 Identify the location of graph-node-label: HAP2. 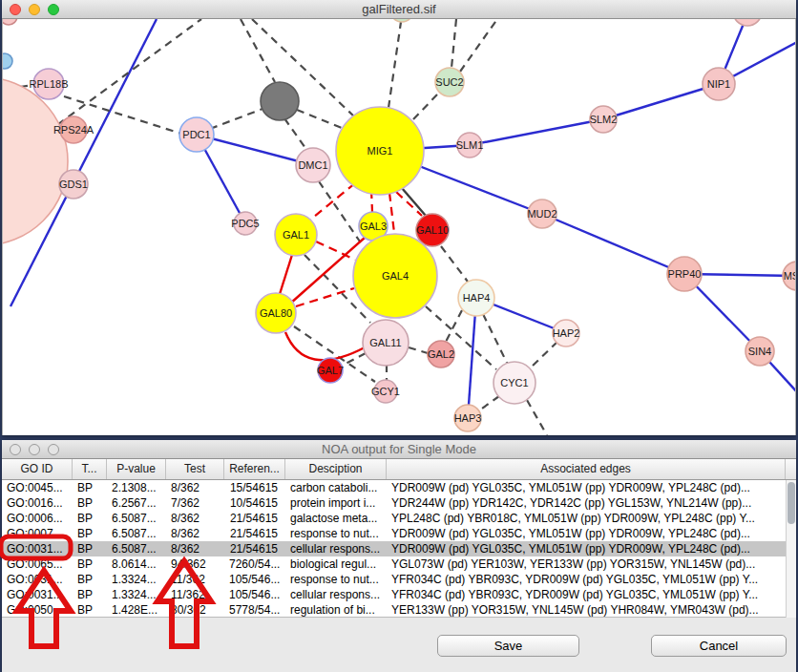
(567, 333).